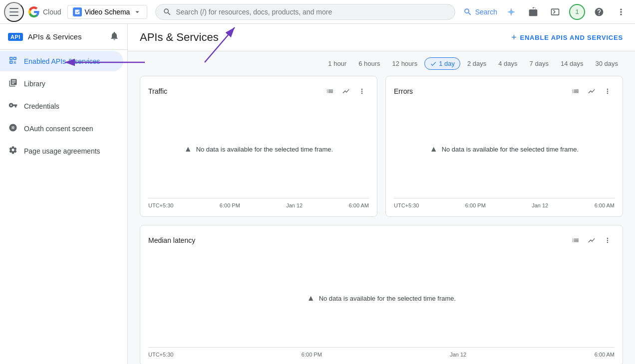 This screenshot has width=635, height=364. Describe the element at coordinates (592, 91) in the screenshot. I see `errors-chart-type-icon` at that location.